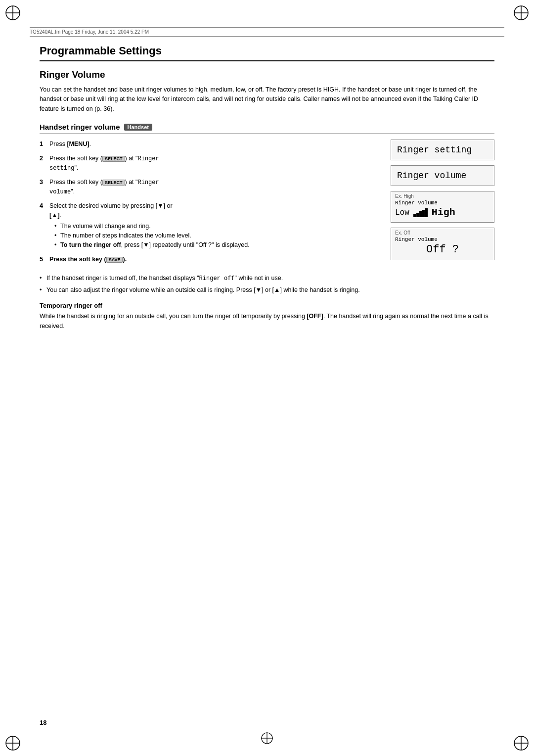 This screenshot has width=534, height=756. What do you see at coordinates (115, 260) in the screenshot?
I see `save-badge: SAVE` at bounding box center [115, 260].